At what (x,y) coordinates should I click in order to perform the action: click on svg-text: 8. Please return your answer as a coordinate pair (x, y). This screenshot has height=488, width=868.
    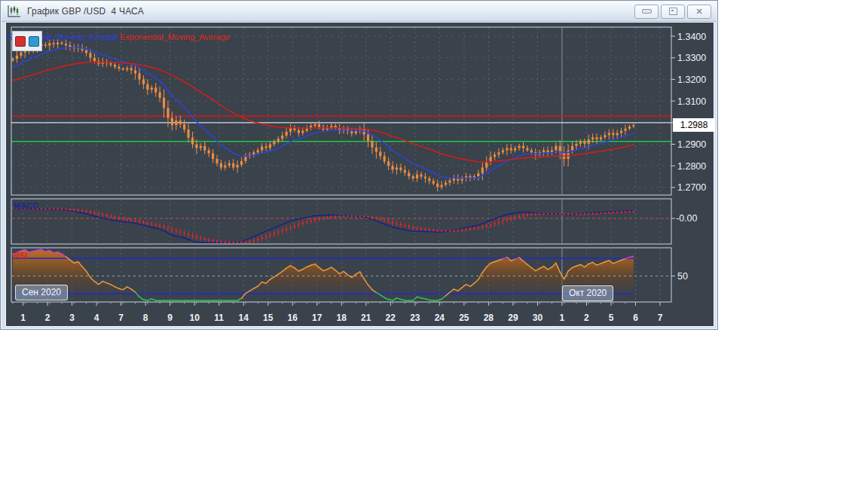
    Looking at the image, I should click on (146, 318).